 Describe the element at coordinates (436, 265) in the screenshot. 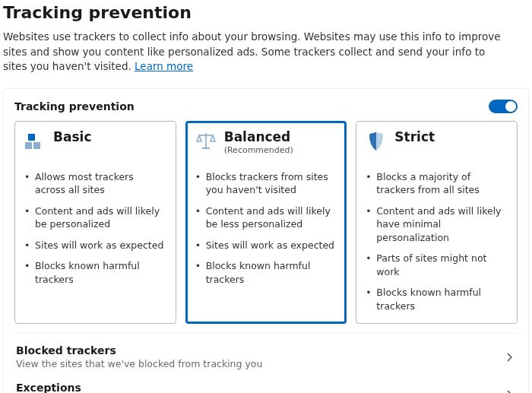

I see `bullet: Parts of sites might not work` at that location.